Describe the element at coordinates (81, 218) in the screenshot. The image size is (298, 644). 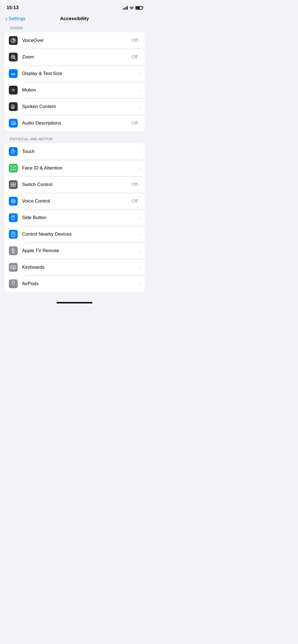
I see `side-button-content: Side Button ›` at that location.